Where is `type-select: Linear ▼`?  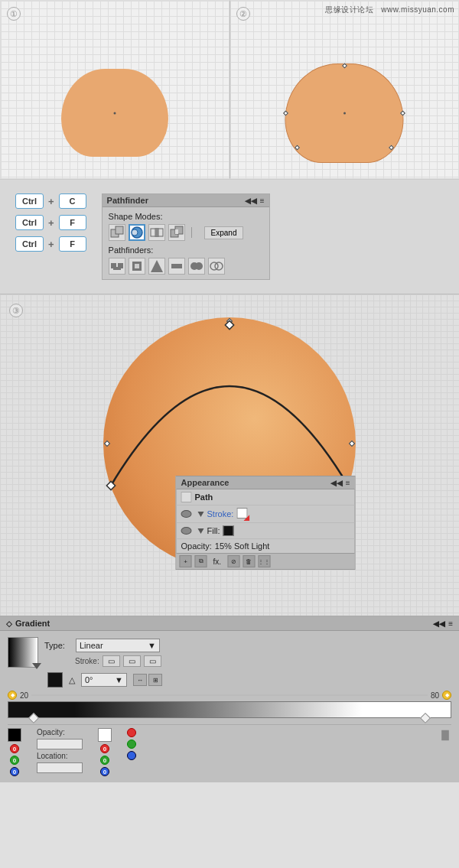
type-select: Linear ▼ is located at coordinates (118, 645).